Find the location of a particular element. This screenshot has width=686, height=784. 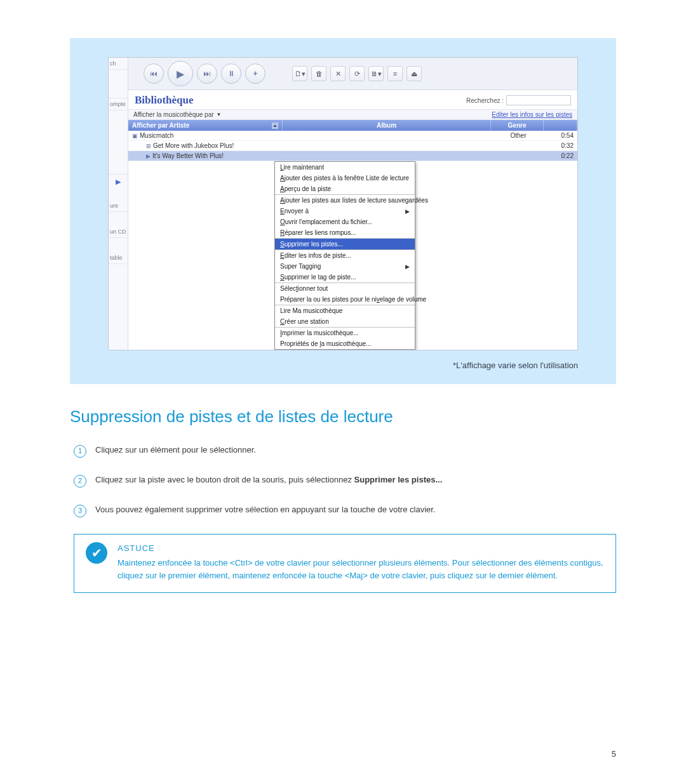

col-genre: Genre is located at coordinates (517, 126).